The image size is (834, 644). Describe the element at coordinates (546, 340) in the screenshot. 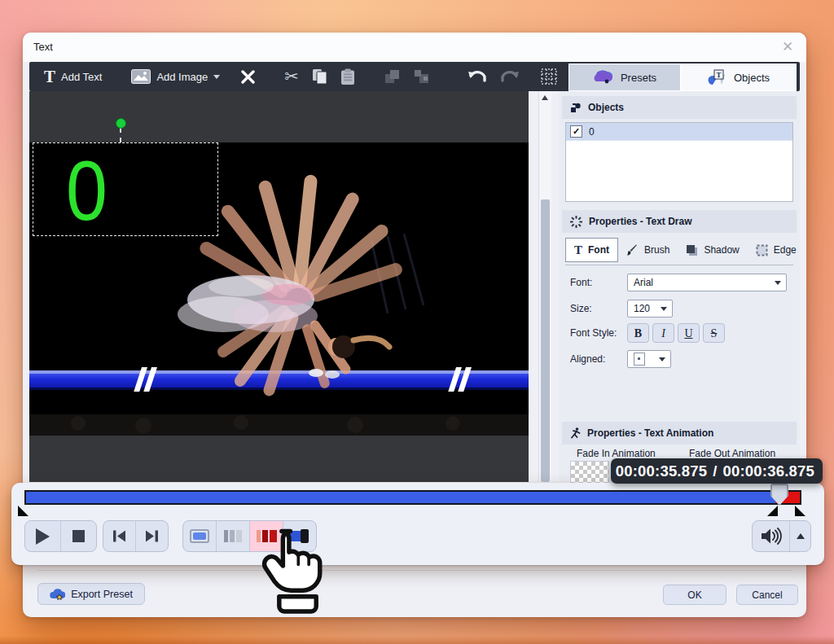

I see `scrollbar-thumb` at that location.